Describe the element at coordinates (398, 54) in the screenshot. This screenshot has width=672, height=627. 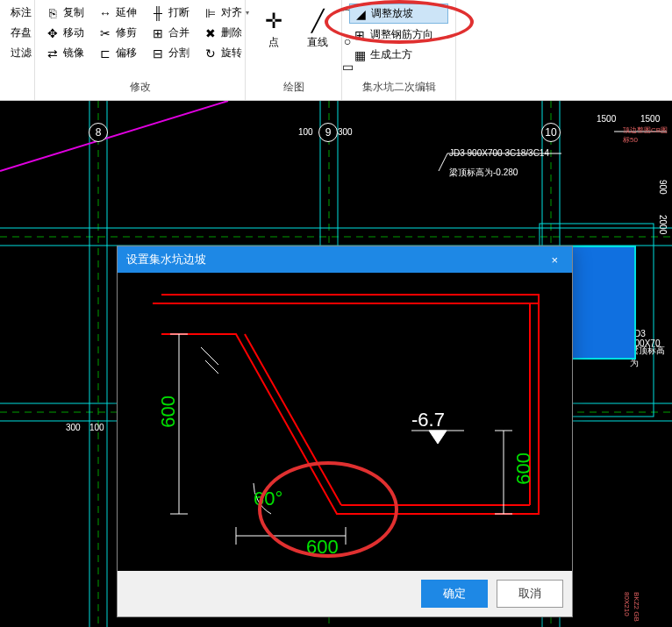
I see `generate-earth-button: ▦生成土方` at that location.